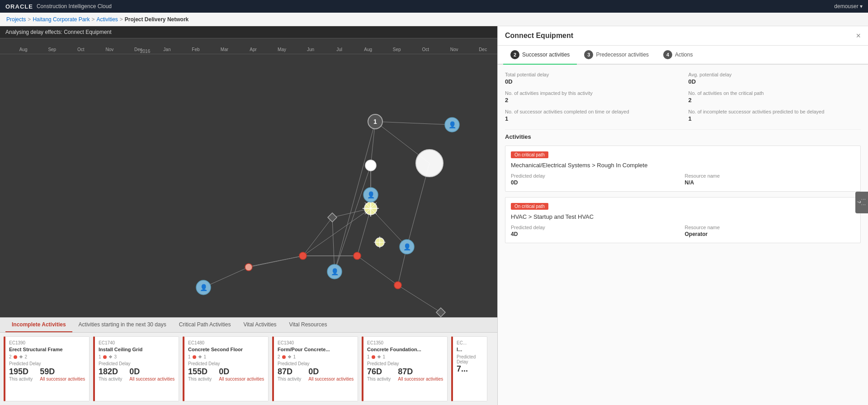 The width and height of the screenshot is (868, 405). Describe the element at coordinates (858, 36) in the screenshot. I see `close-button: ×` at that location.